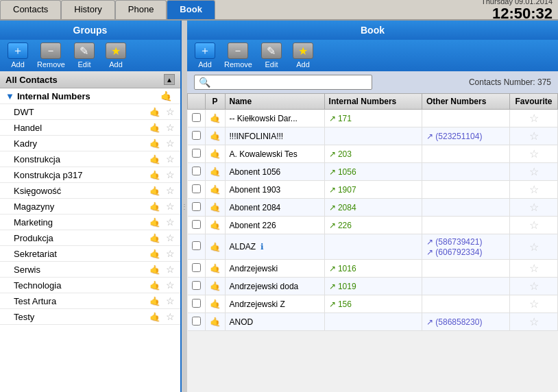 This screenshot has width=558, height=392. I want to click on book-edit-button: ✎ Edit, so click(271, 56).